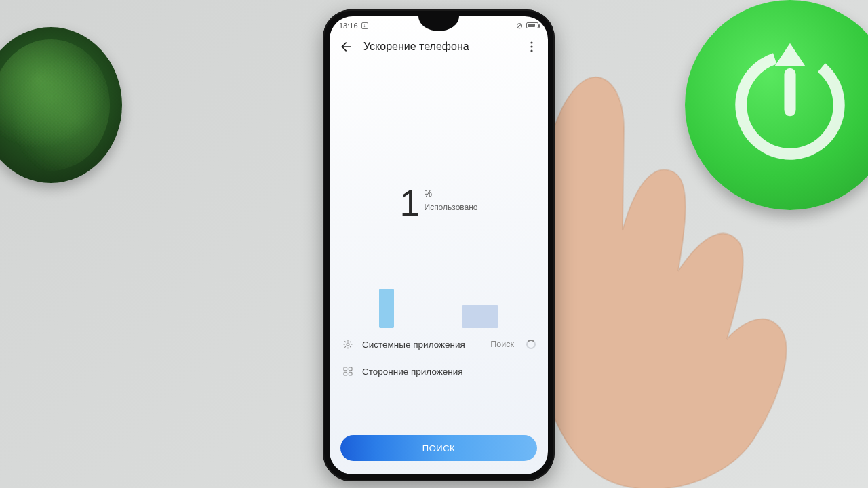  I want to click on loading-spinner-icon, so click(531, 344).